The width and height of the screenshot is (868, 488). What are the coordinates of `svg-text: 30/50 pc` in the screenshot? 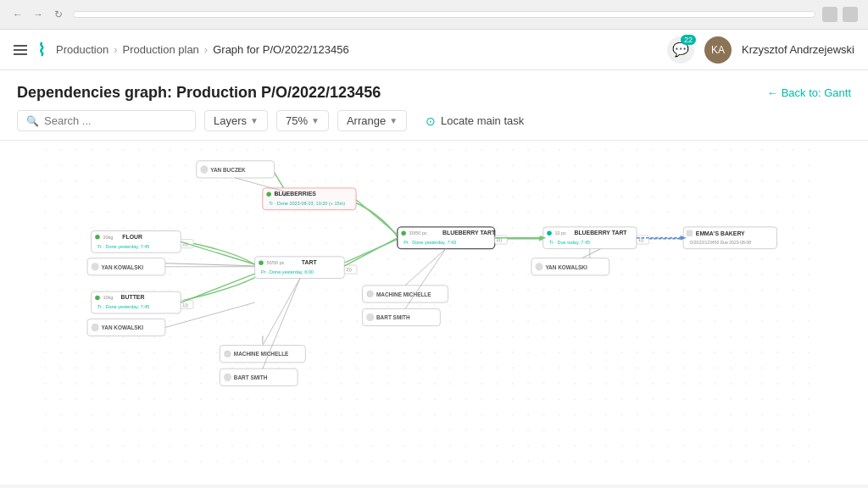 It's located at (419, 233).